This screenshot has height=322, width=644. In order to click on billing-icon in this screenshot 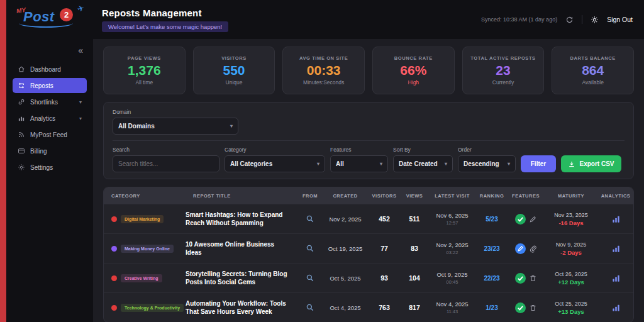, I will do `click(21, 151)`.